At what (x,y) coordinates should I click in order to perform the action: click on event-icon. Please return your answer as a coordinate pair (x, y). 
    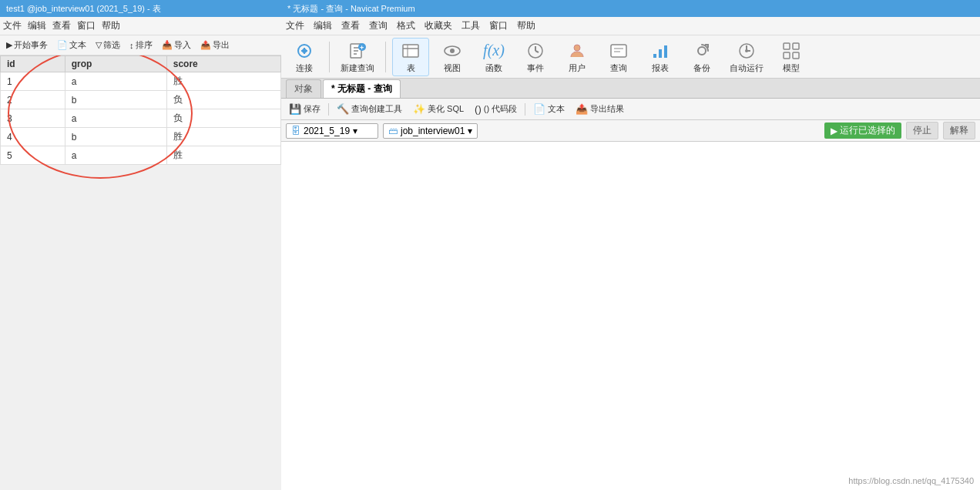
    Looking at the image, I should click on (535, 51).